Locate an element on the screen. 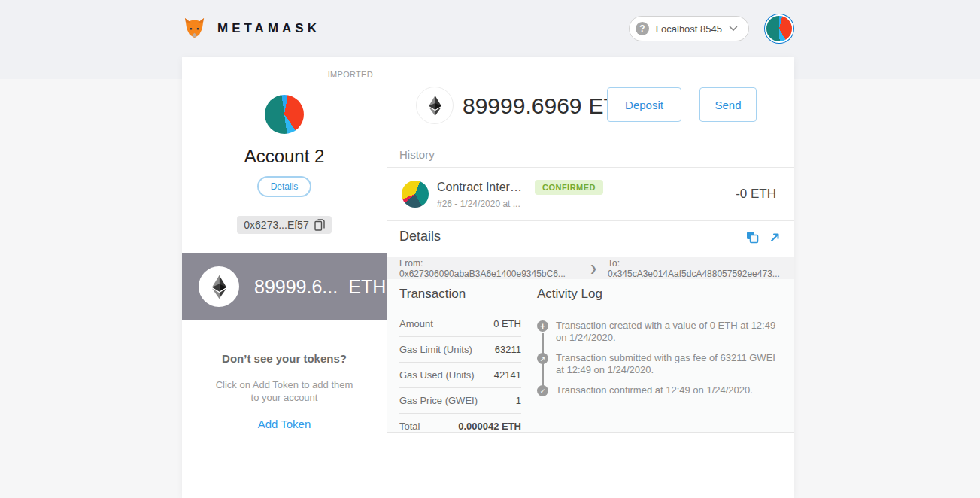  submitted-icon: ↗ is located at coordinates (543, 358).